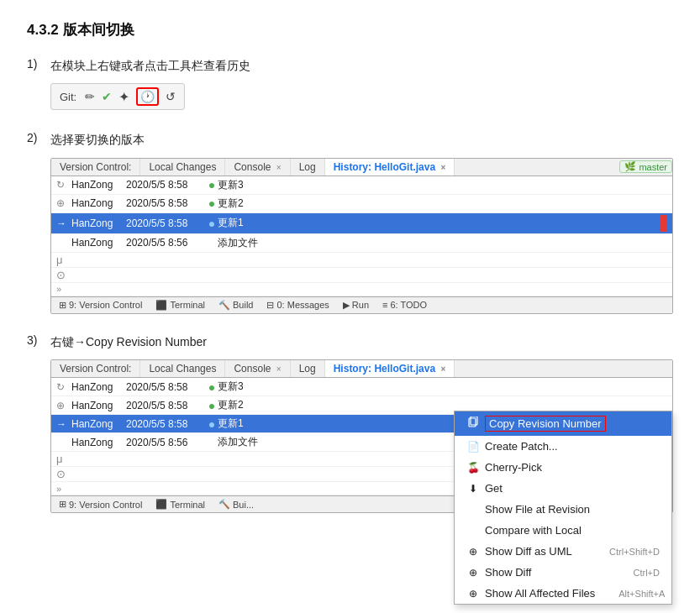 The height and width of the screenshot is (613, 700). I want to click on ctx-item-compare-local: Compare with Local, so click(563, 531).